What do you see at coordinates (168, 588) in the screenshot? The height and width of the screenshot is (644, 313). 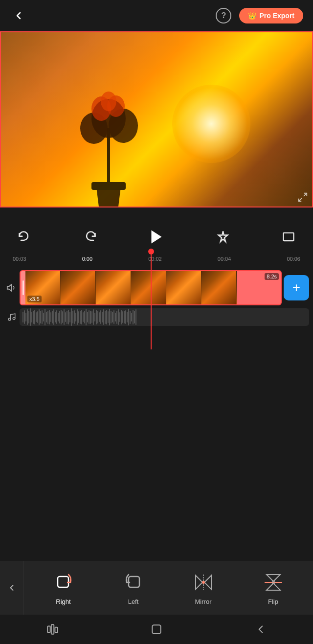 I see `toolbar-items: Right Left` at bounding box center [168, 588].